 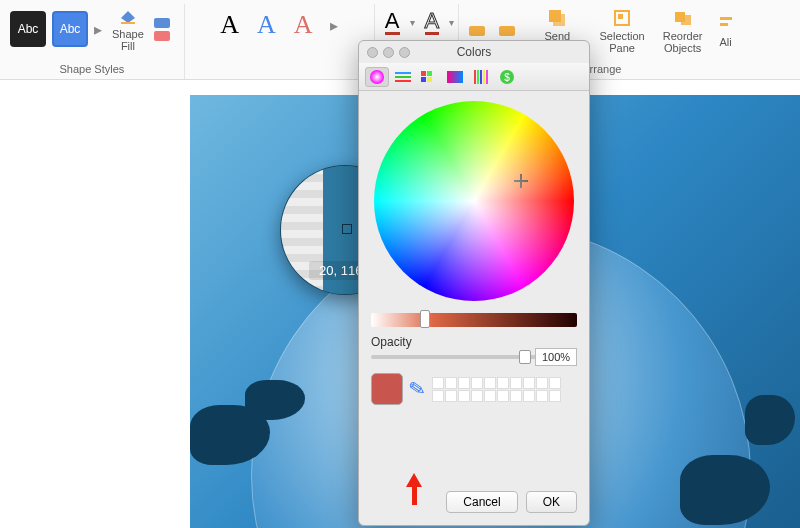 What do you see at coordinates (387, 389) in the screenshot?
I see `current-color-swatch` at bounding box center [387, 389].